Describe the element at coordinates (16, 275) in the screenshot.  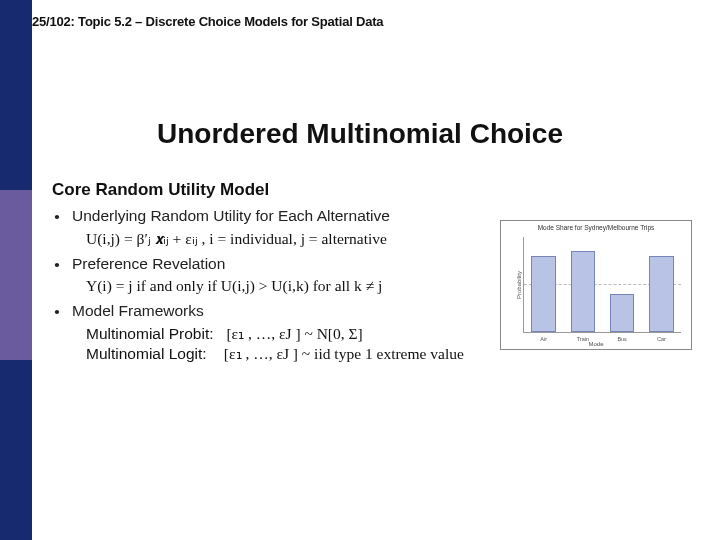
I see `left-stripe-accent` at that location.